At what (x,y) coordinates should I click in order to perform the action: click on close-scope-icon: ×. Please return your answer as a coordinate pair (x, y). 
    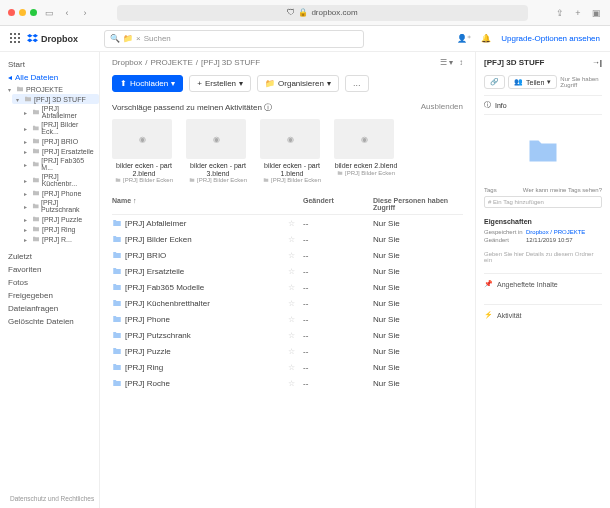
    Looking at the image, I should click on (138, 38).